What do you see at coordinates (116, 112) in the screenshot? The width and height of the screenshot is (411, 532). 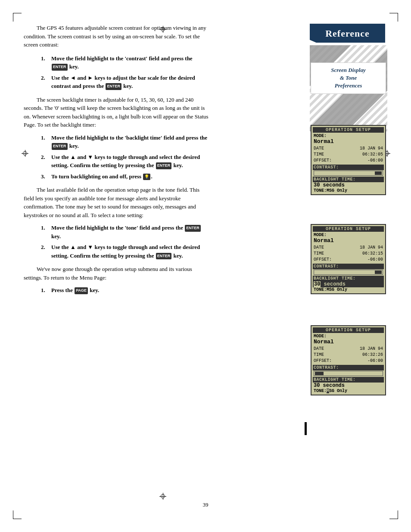 I see `backlight-para: The screen backlight timer is adjustable…` at bounding box center [116, 112].